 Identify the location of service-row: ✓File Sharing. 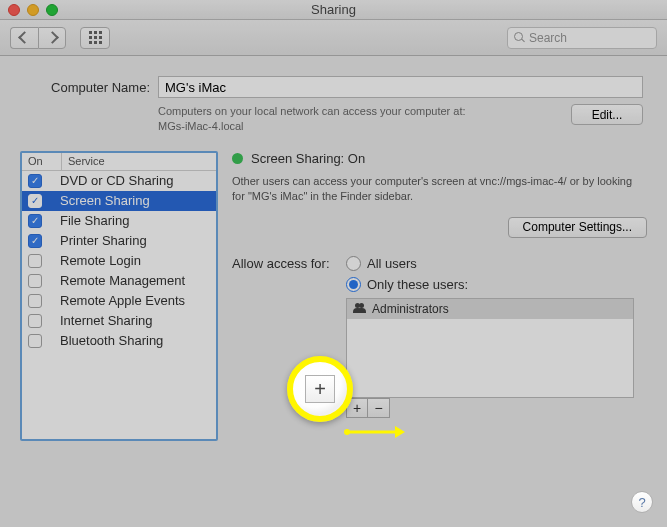
(119, 221).